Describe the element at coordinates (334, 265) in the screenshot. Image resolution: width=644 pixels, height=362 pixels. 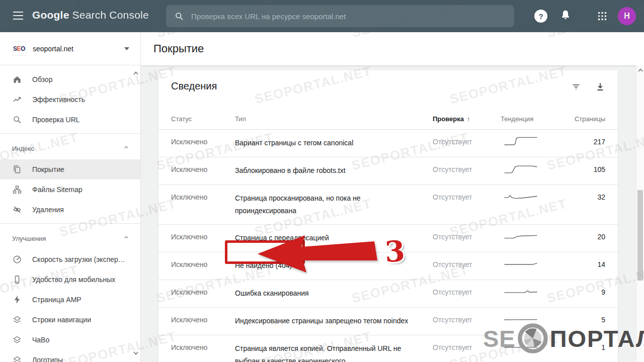
I see `row-type: Не найдено (404)` at that location.